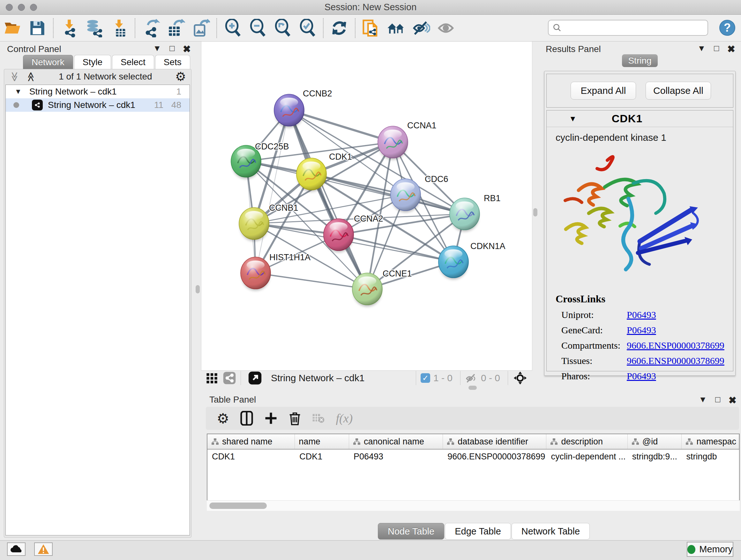 This screenshot has width=741, height=560. What do you see at coordinates (473, 472) in the screenshot?
I see `node-table: shared namenamecanonical namedatabase id…` at bounding box center [473, 472].